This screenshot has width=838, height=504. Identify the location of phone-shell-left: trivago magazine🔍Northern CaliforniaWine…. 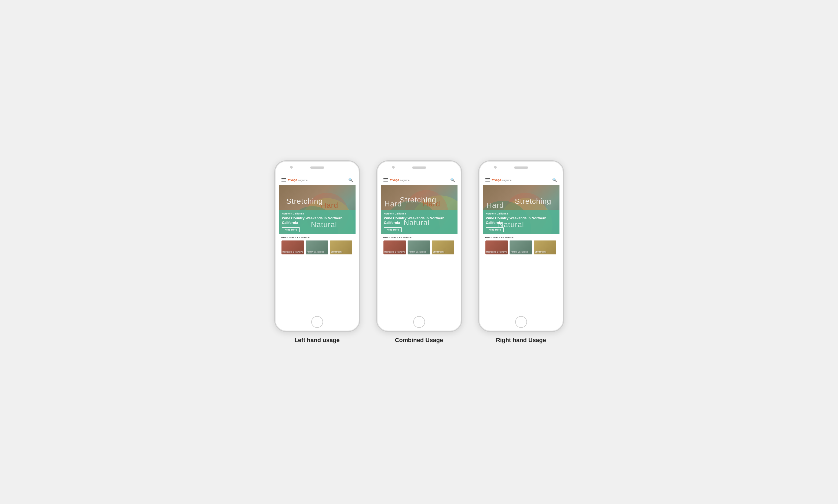
(317, 246).